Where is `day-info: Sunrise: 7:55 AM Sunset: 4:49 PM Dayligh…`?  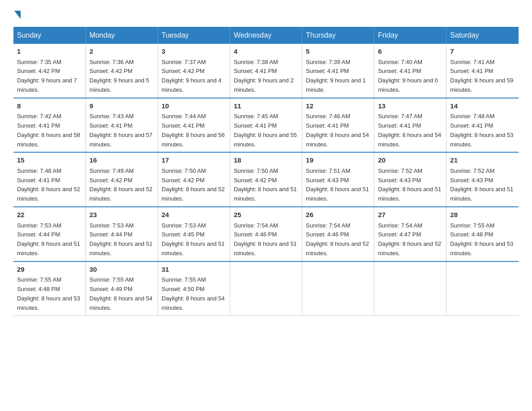
day-info: Sunrise: 7:55 AM Sunset: 4:49 PM Dayligh… is located at coordinates (122, 294).